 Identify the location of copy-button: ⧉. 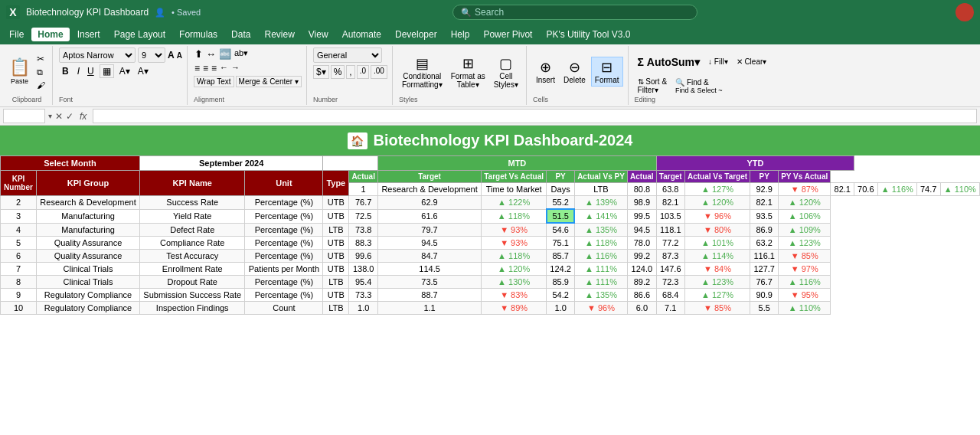
(41, 72).